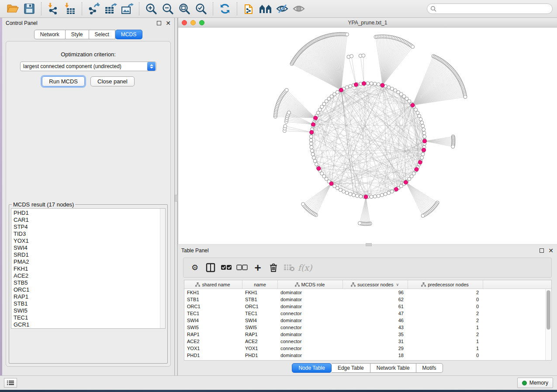 This screenshot has width=557, height=392. I want to click on tab-select: Select, so click(102, 34).